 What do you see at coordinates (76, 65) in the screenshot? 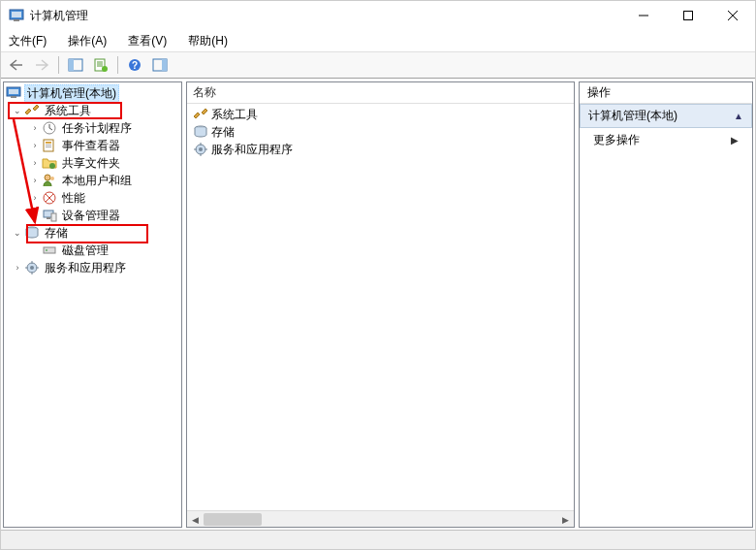
I see `show-hide-tree-button` at bounding box center [76, 65].